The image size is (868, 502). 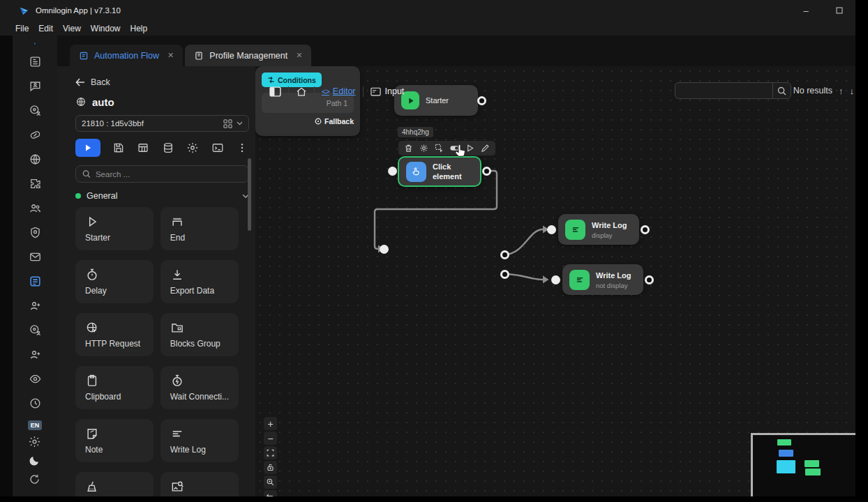 I want to click on run-button, so click(x=88, y=148).